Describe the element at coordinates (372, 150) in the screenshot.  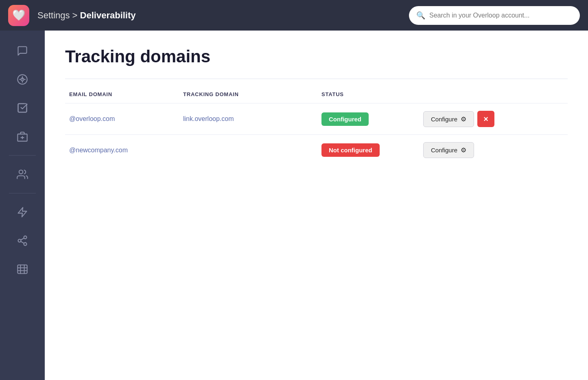
I see `status-cell-2: Not configured` at that location.